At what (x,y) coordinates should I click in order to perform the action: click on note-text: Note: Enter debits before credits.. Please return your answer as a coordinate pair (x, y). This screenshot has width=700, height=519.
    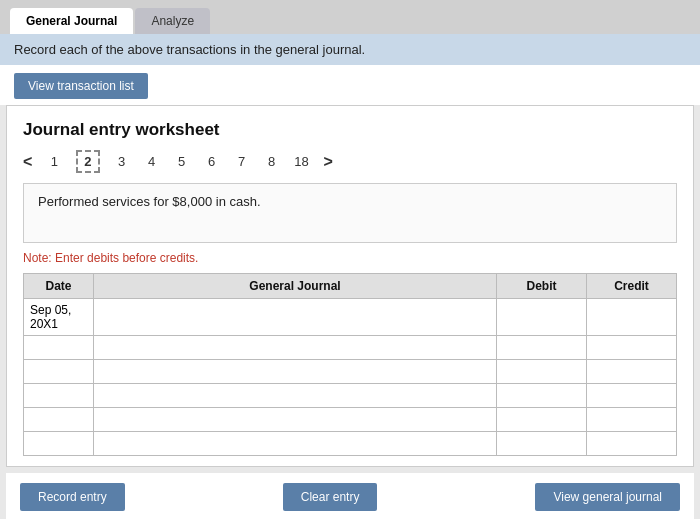
    Looking at the image, I should click on (350, 258).